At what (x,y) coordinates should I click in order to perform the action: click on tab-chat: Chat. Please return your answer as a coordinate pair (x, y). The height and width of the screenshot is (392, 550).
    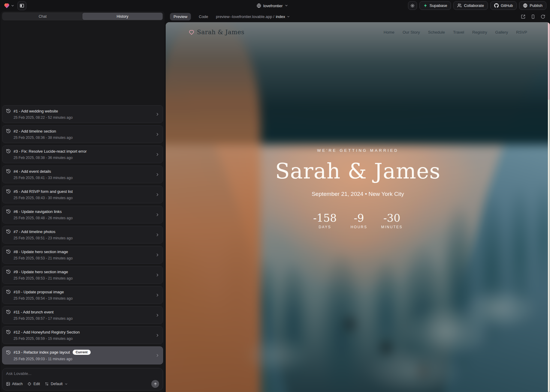
    Looking at the image, I should click on (43, 16).